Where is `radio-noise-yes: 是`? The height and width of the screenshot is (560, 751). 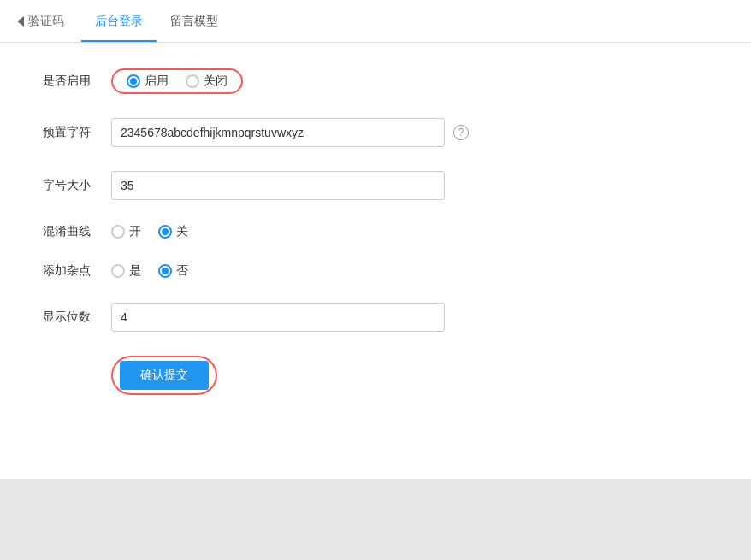 radio-noise-yes: 是 is located at coordinates (127, 271).